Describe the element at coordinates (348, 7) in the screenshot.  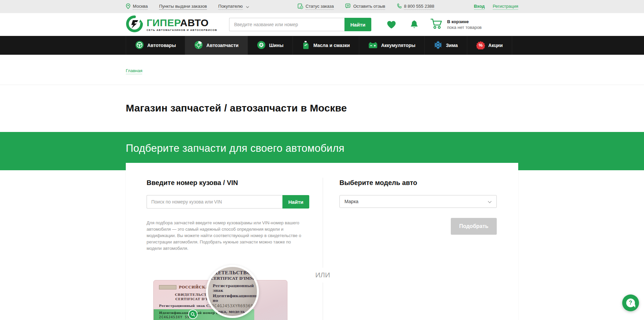
I see `chat-message-icon` at that location.